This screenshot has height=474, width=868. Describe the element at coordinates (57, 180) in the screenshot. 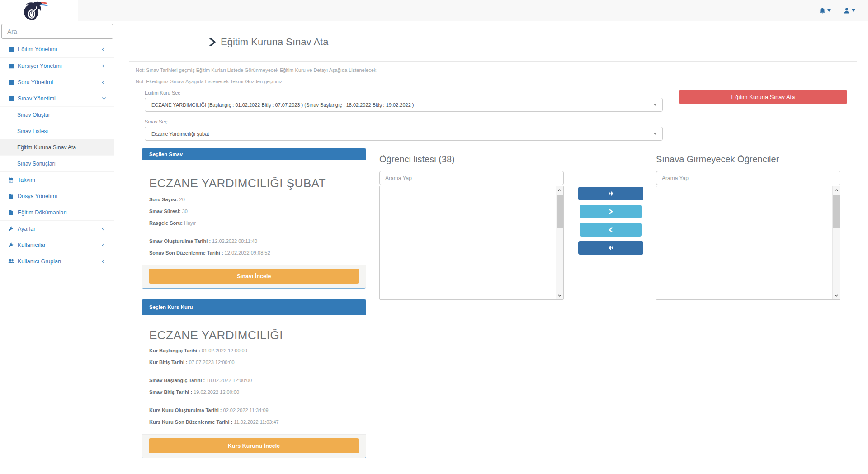

I see `sidebar-item-takvim: Takvim` at that location.